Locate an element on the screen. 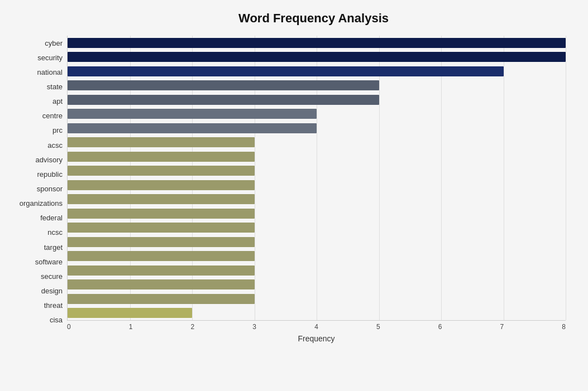  y-label: prc is located at coordinates (34, 131).